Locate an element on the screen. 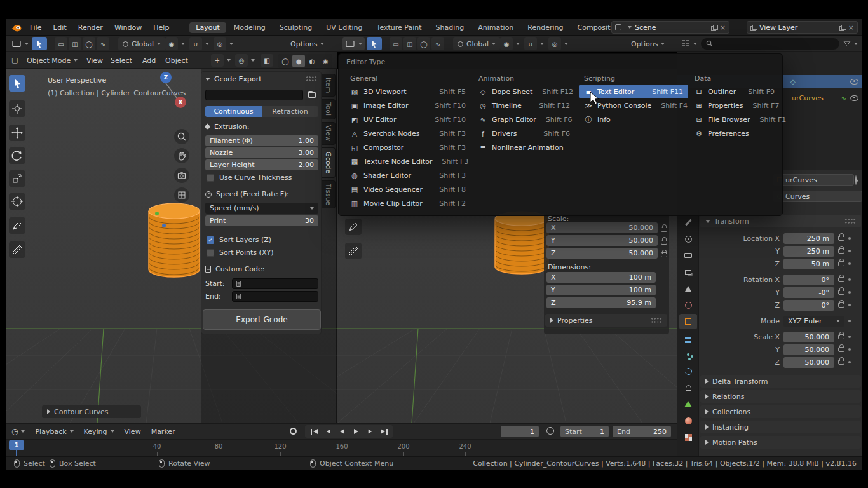 Image resolution: width=868 pixels, height=488 pixels. tool-measure is located at coordinates (353, 251).